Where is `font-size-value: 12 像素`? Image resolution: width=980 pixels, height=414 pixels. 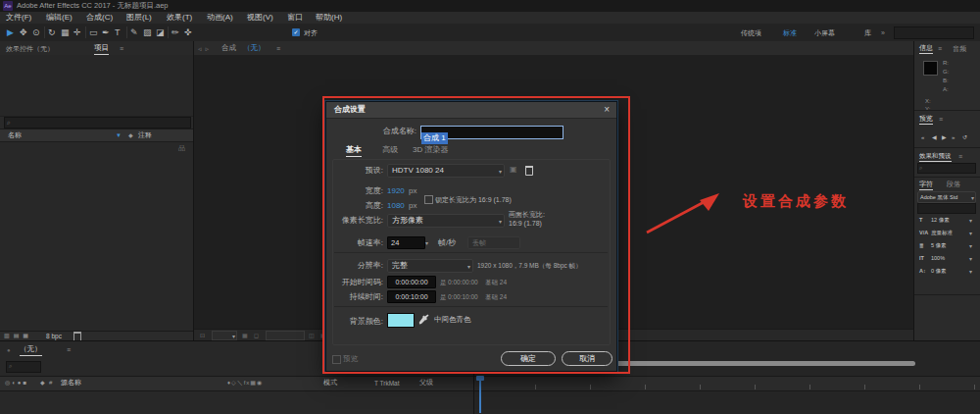
font-size-value: 12 像素 is located at coordinates (941, 220).